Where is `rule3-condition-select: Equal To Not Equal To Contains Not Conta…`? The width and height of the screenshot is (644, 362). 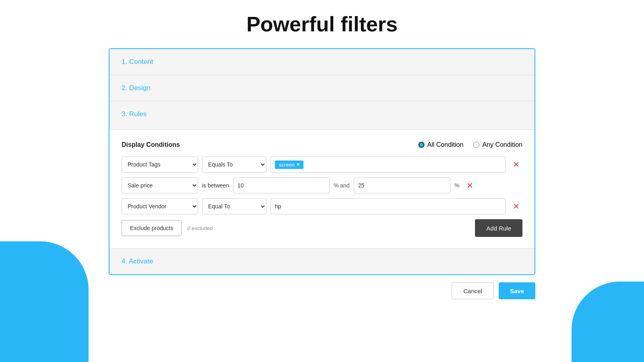
rule3-condition-select: Equal To Not Equal To Contains Not Conta… is located at coordinates (234, 206).